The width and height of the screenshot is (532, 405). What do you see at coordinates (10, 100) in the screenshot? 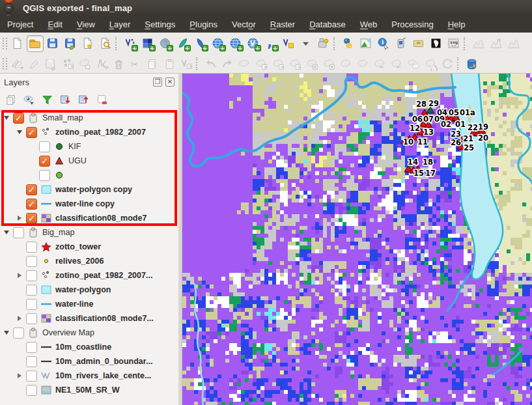
I see `open-layer-styling-button` at bounding box center [10, 100].